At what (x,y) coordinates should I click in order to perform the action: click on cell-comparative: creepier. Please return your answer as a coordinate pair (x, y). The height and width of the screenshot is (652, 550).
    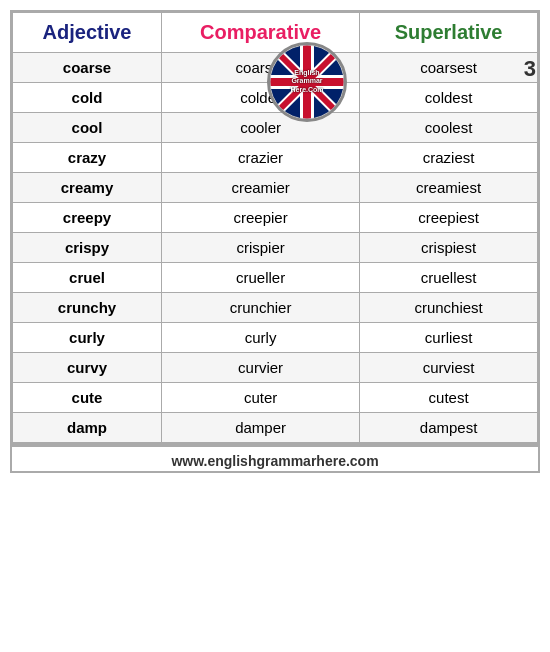
    Looking at the image, I should click on (261, 218).